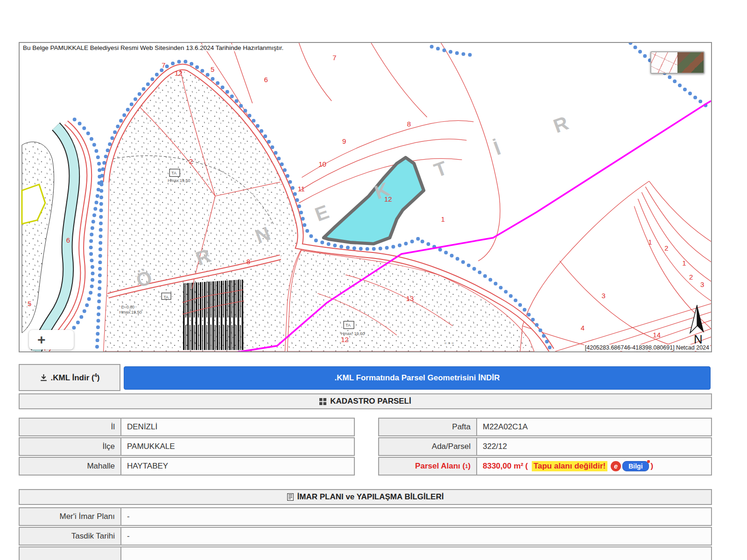 This screenshot has height=560, width=747. Describe the element at coordinates (187, 466) in the screenshot. I see `table-row: Mahalle HAYTABEY` at that location.